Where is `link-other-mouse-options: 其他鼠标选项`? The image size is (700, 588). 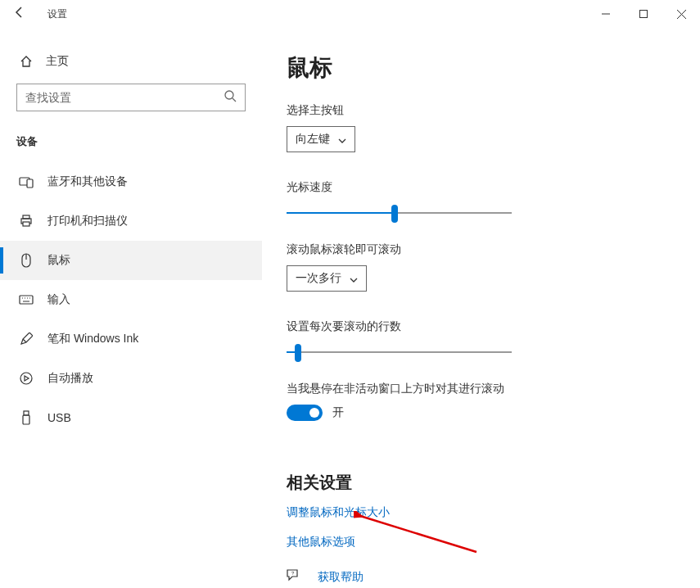 link-other-mouse-options: 其他鼠标选项 is located at coordinates (493, 542).